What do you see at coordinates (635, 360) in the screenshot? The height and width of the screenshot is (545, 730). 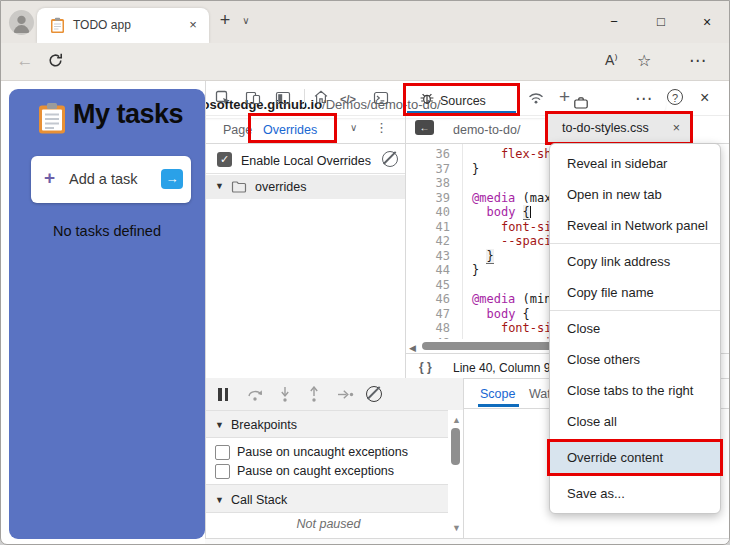 I see `menu-item-close-others: Close others` at bounding box center [635, 360].